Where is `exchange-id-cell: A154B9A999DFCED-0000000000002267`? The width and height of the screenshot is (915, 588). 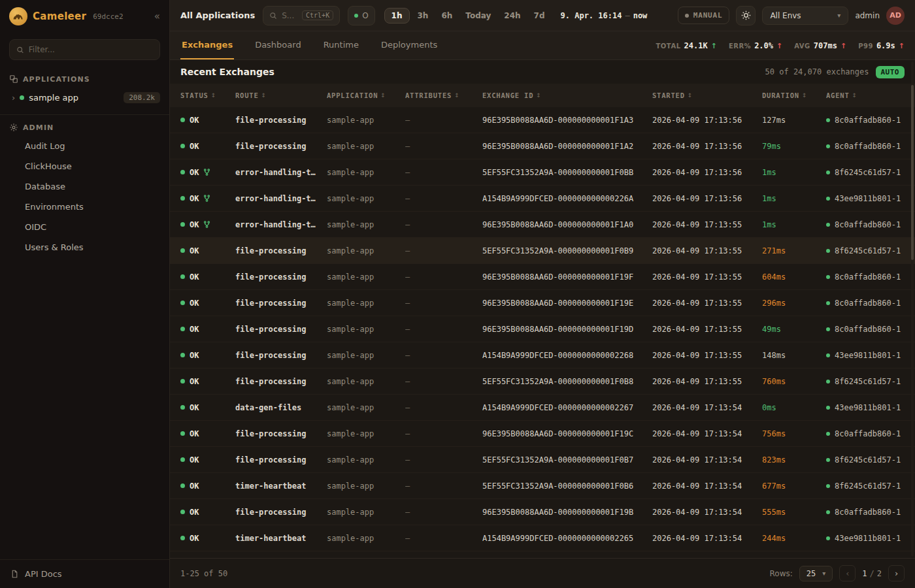 exchange-id-cell: A154B9A999DFCED-0000000000002267 is located at coordinates (567, 408).